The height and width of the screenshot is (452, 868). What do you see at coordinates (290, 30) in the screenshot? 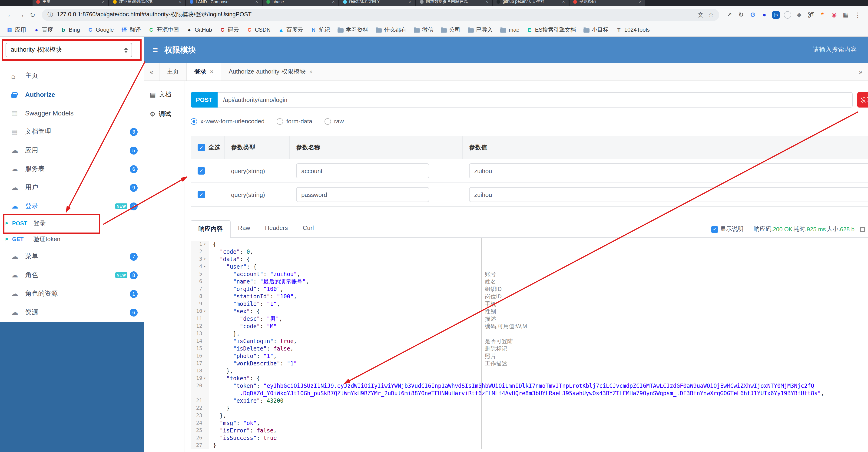
I see `bookmark-item: ▲百度云` at bounding box center [290, 30].